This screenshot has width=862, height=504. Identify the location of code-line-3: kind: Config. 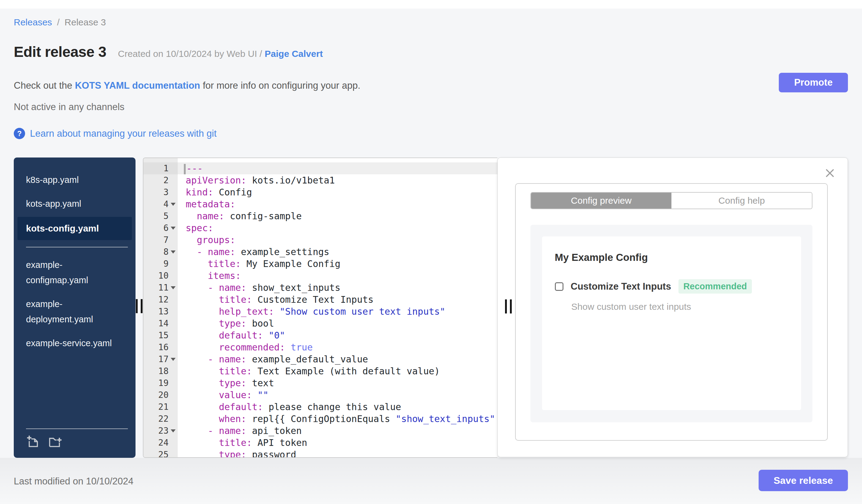
(341, 192).